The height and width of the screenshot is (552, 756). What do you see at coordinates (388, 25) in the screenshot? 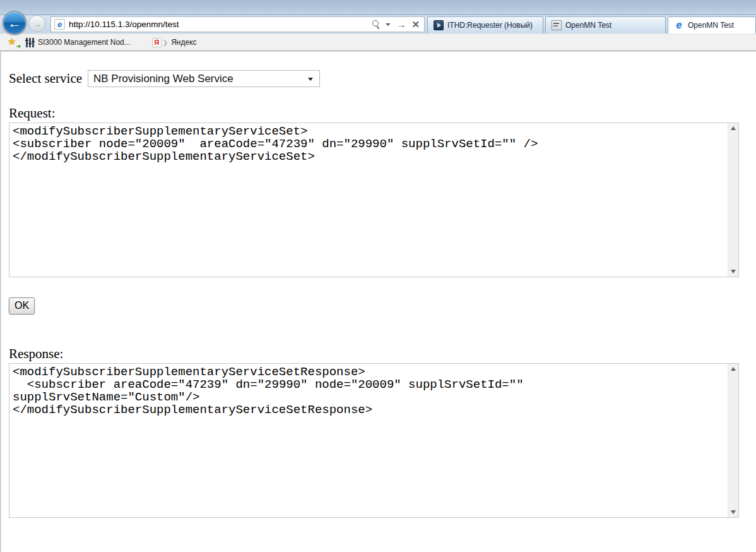
I see `search-dropdown-caret-icon` at bounding box center [388, 25].